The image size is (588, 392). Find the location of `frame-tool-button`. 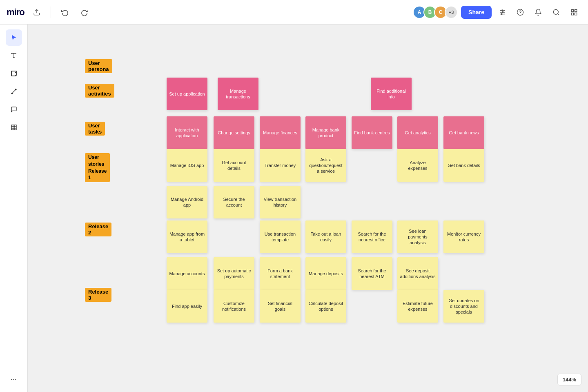

frame-tool-button is located at coordinates (14, 127).